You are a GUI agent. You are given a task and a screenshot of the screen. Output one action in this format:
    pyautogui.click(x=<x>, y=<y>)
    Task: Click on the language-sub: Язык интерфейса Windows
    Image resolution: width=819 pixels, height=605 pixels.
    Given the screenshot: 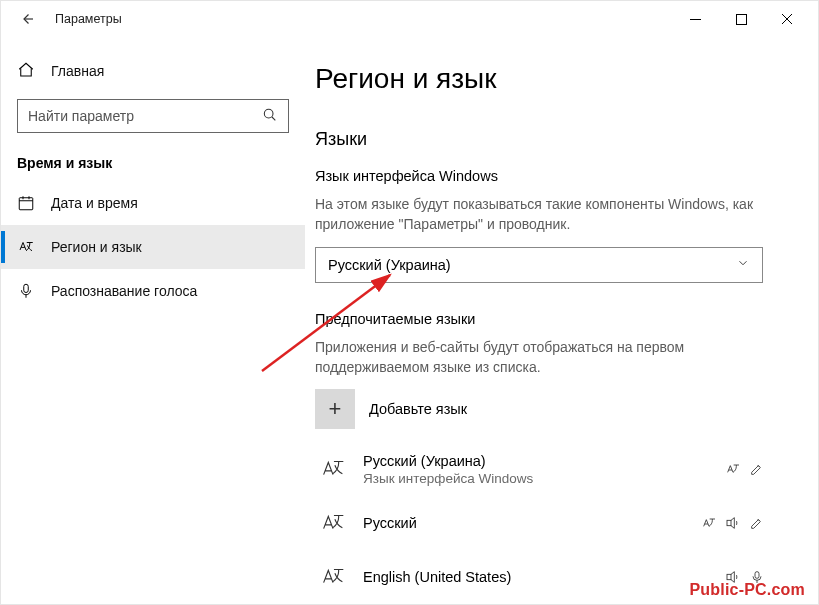 What is the action you would take?
    pyautogui.click(x=544, y=478)
    